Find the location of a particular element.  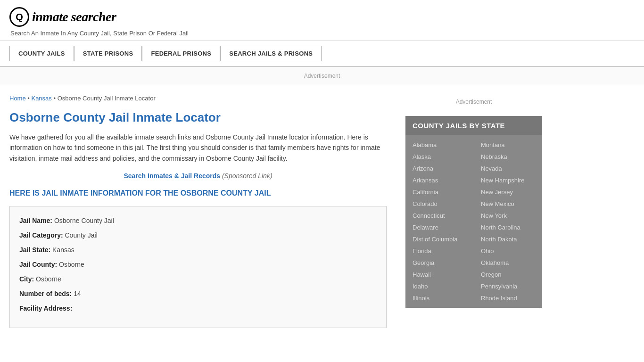

state-link: Arizona is located at coordinates (439, 169).